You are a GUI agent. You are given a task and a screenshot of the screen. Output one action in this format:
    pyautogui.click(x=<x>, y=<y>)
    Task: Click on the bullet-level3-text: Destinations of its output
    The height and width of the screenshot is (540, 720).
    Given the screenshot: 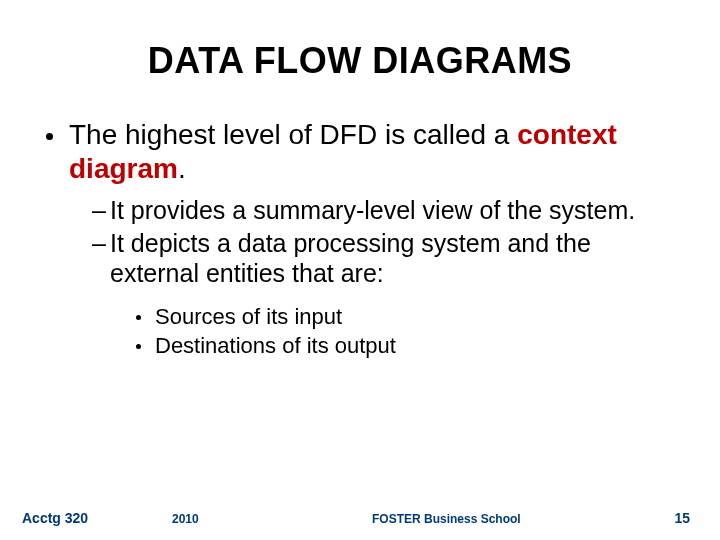 What is the action you would take?
    pyautogui.click(x=276, y=346)
    